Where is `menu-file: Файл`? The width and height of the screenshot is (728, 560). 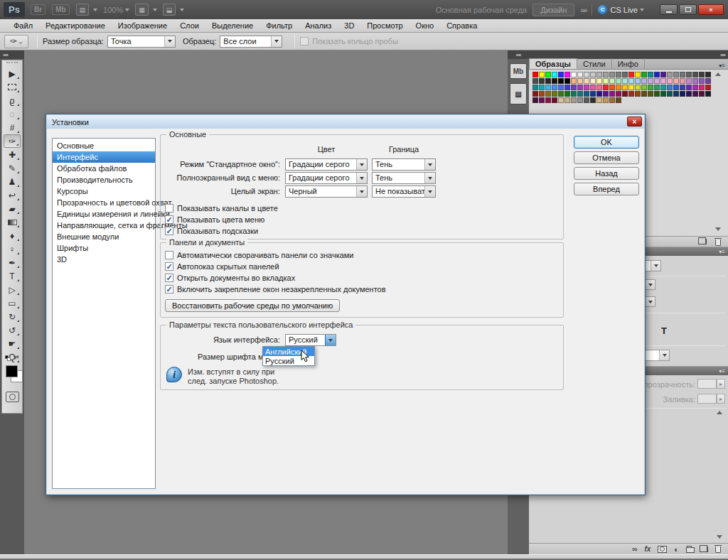
menu-file: Файл is located at coordinates (23, 26).